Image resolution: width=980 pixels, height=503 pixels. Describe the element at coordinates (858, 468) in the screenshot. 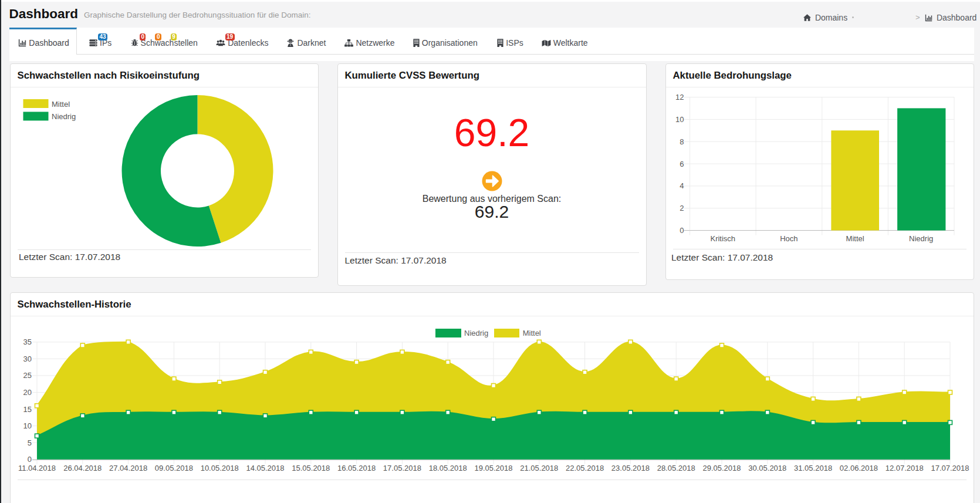

I see `svg-text: 02.06.2018` at that location.